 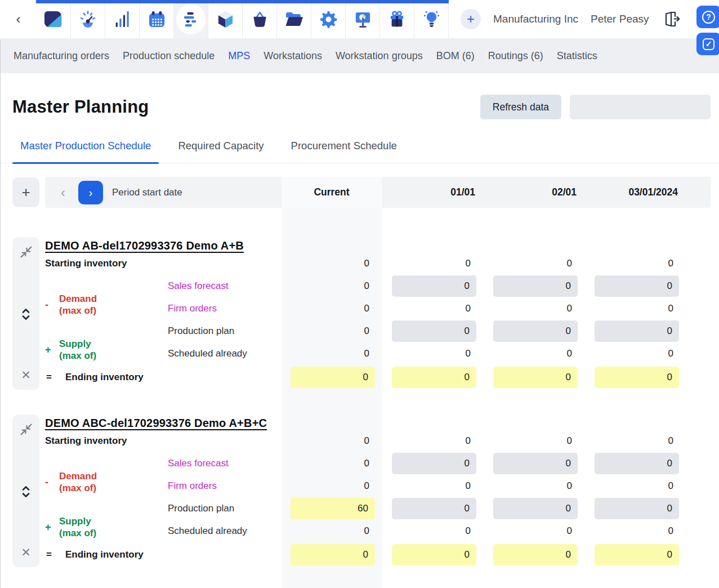 I want to click on row-firm-orders: Firm orders 0 0 0 0, so click(x=382, y=309).